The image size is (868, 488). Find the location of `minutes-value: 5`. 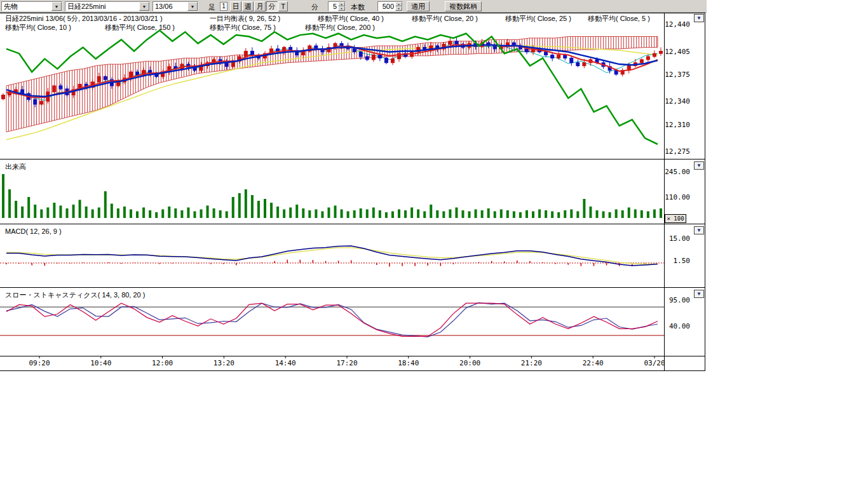

minutes-value: 5 is located at coordinates (333, 6).